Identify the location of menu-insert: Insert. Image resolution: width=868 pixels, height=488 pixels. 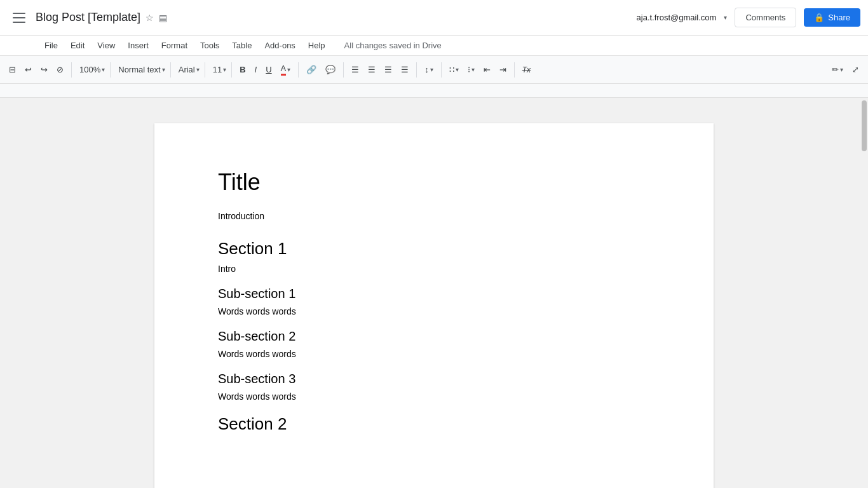
(139, 46).